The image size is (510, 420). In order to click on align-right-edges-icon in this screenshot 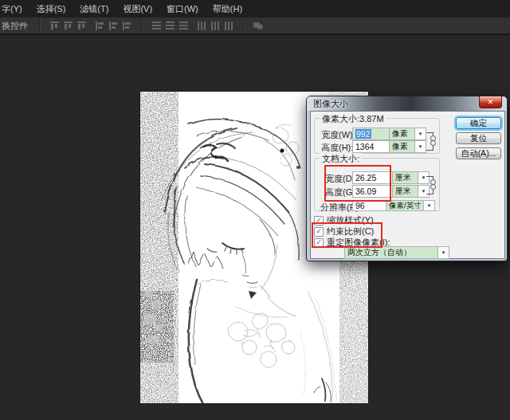, I will do `click(128, 26)`.